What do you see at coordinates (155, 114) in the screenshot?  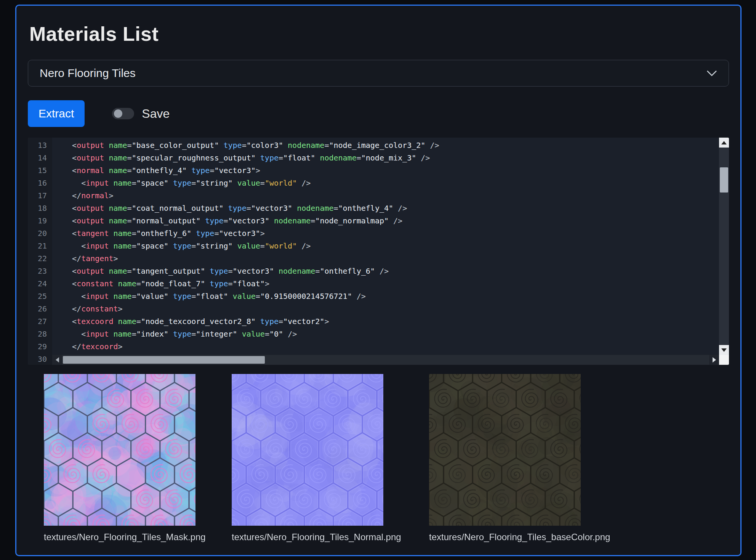 I see `save-label: Save` at bounding box center [155, 114].